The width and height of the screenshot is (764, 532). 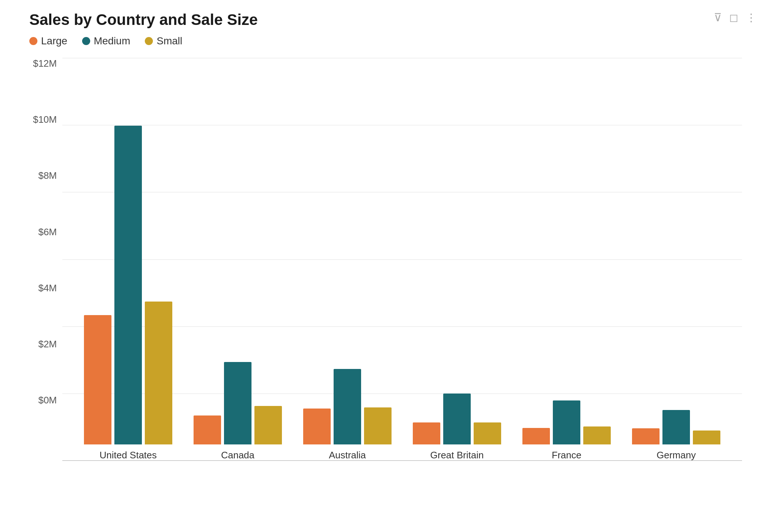 I want to click on bar-small-germany, so click(x=707, y=437).